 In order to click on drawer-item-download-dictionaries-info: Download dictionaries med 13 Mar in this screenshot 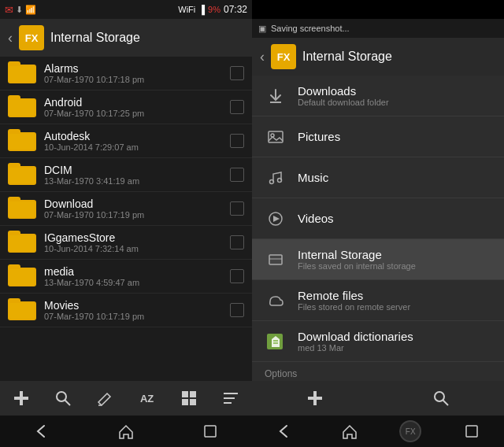, I will do `click(395, 342)`.